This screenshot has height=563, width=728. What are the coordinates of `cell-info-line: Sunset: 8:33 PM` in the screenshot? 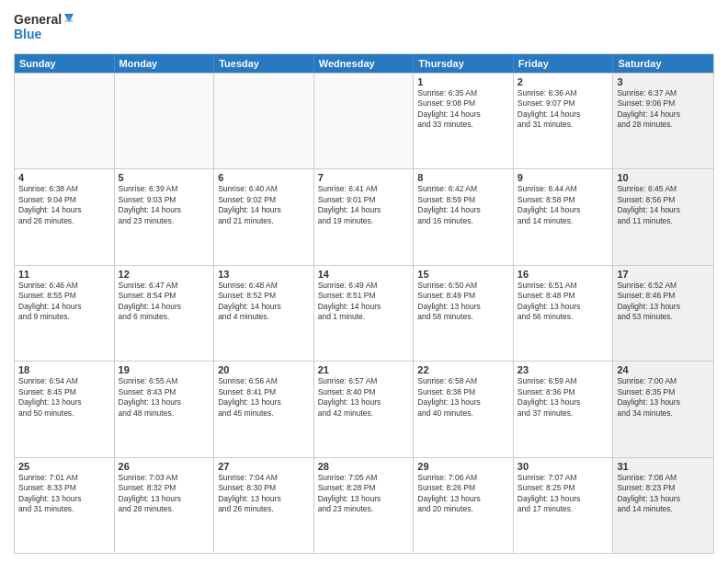 It's located at (64, 488).